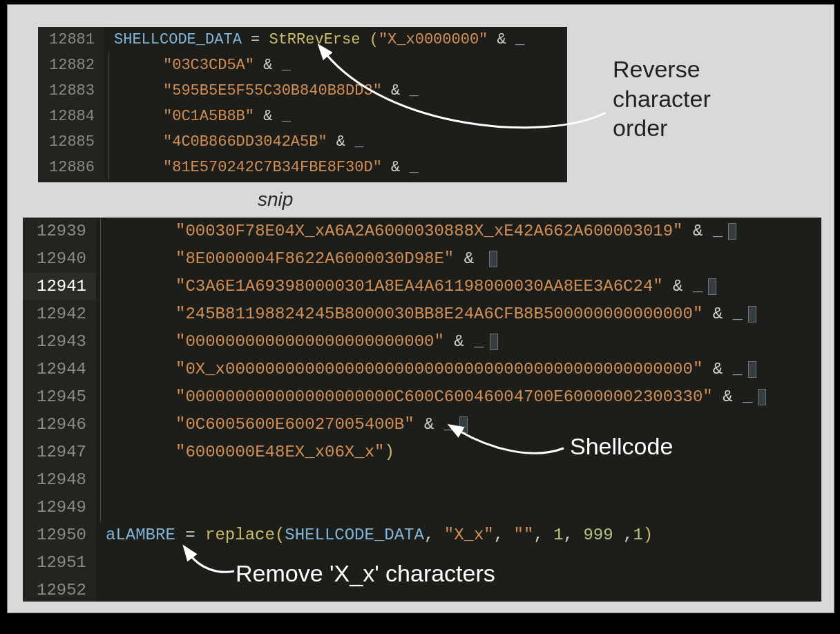 This screenshot has height=634, width=840. Describe the element at coordinates (275, 200) in the screenshot. I see `snip-label: snip` at that location.